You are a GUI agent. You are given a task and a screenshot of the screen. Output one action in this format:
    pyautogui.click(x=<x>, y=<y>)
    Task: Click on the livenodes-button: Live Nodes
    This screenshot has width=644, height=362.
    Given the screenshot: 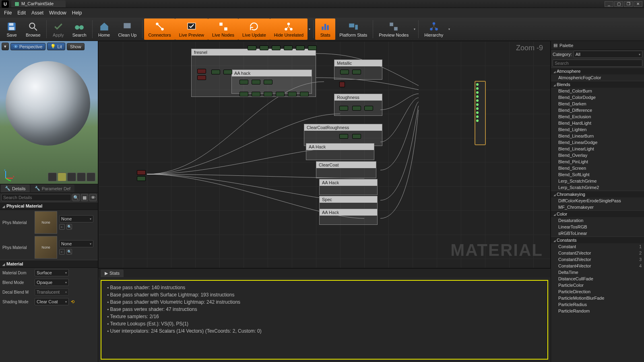 What is the action you would take?
    pyautogui.click(x=223, y=29)
    